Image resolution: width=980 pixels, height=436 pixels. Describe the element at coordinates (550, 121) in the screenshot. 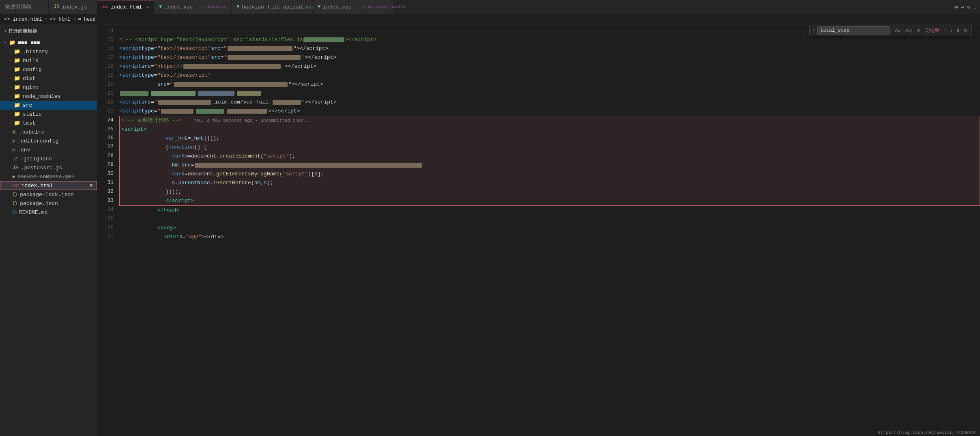

I see `code-line: <!-- 百度统计代码 -->You, a few seconds ago • …` at that location.